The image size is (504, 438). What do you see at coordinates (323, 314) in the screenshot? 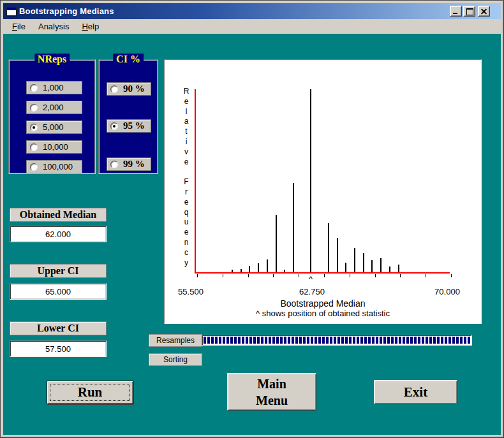
I see `chart-note: ^ shows position of obtained statistic` at bounding box center [323, 314].